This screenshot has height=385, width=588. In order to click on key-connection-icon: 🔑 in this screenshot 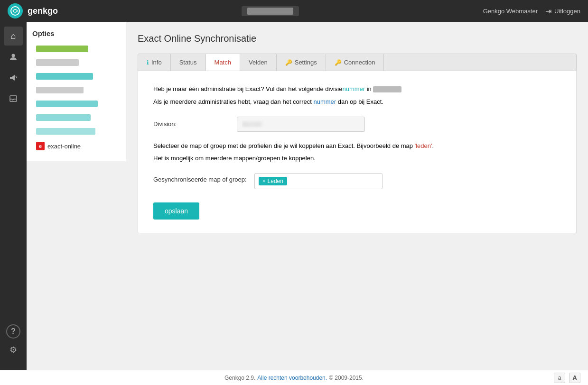, I will do `click(338, 63)`.